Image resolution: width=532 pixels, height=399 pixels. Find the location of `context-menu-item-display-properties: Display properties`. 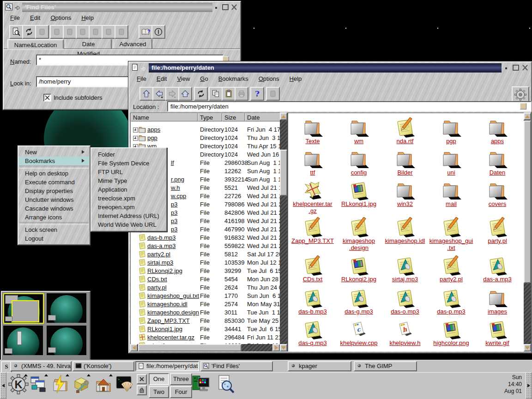

context-menu-item-display-properties: Display properties is located at coordinates (54, 191).